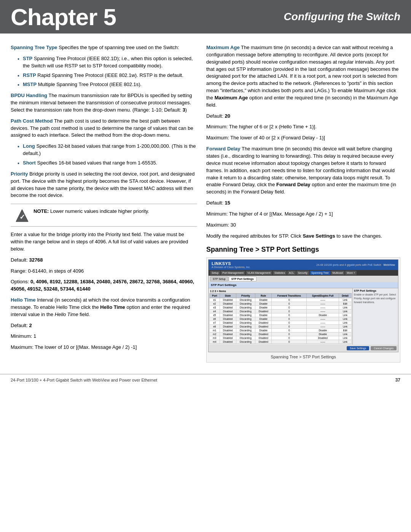 Image resolution: width=411 pixels, height=532 pixels. Describe the element at coordinates (215, 342) in the screenshot. I see `table-cell: m4` at that location.